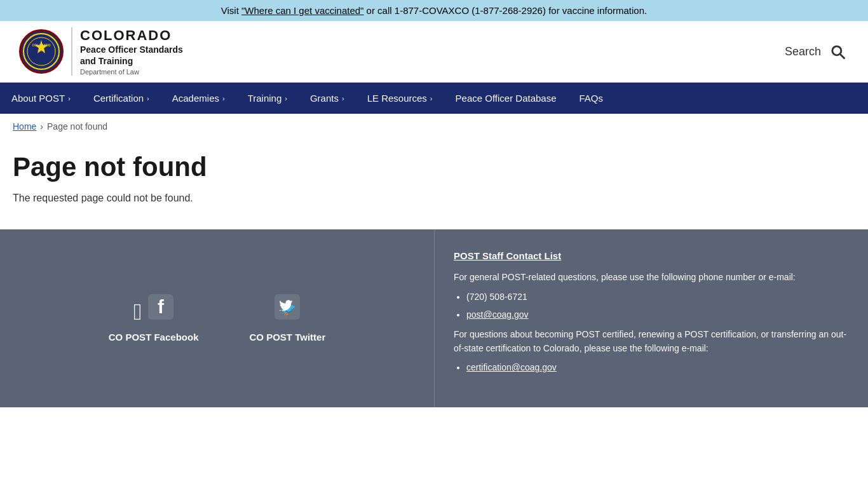 The width and height of the screenshot is (868, 488). What do you see at coordinates (400, 98) in the screenshot?
I see `nav-le-resources: LE Resources ›` at bounding box center [400, 98].